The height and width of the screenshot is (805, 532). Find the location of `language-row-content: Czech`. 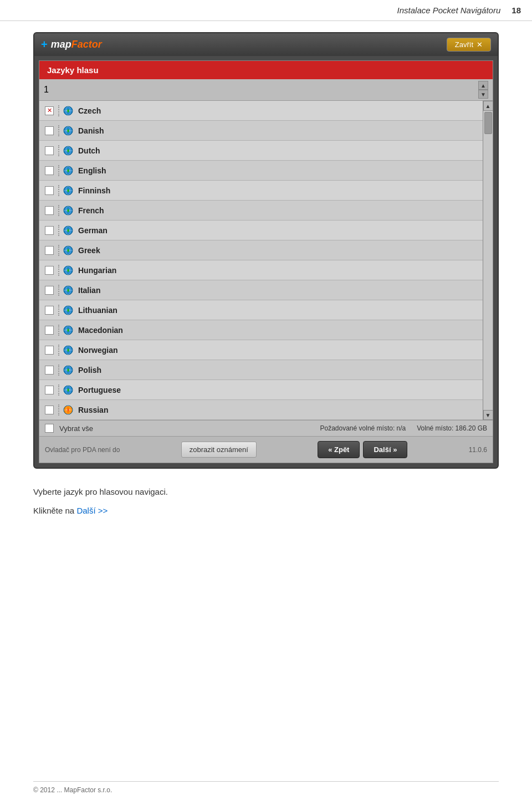

language-row-content: Czech is located at coordinates (268, 111).